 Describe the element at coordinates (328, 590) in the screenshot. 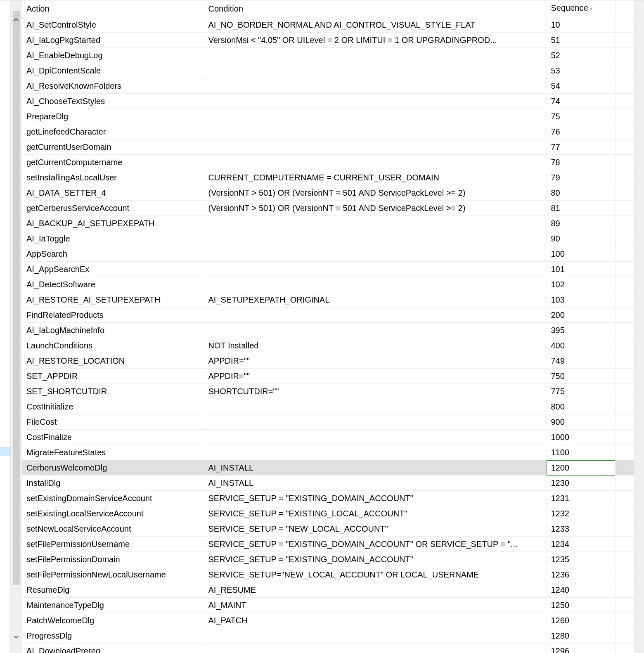

I see `table-row: ResumeDlgAI_RESUME1240` at that location.